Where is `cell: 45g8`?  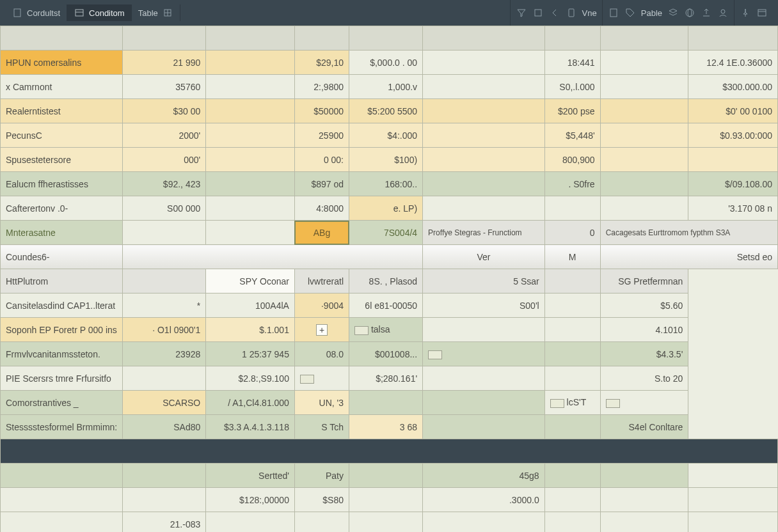 cell: 45g8 is located at coordinates (484, 476).